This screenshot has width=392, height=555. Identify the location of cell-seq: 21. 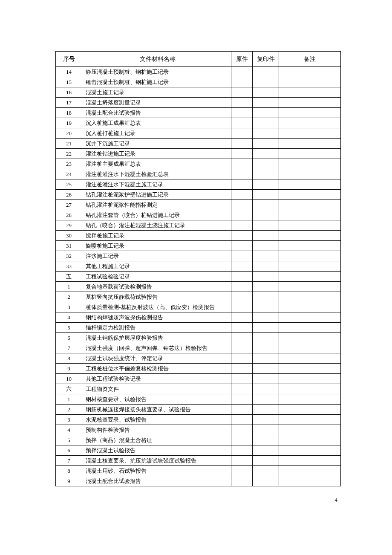
(69, 144).